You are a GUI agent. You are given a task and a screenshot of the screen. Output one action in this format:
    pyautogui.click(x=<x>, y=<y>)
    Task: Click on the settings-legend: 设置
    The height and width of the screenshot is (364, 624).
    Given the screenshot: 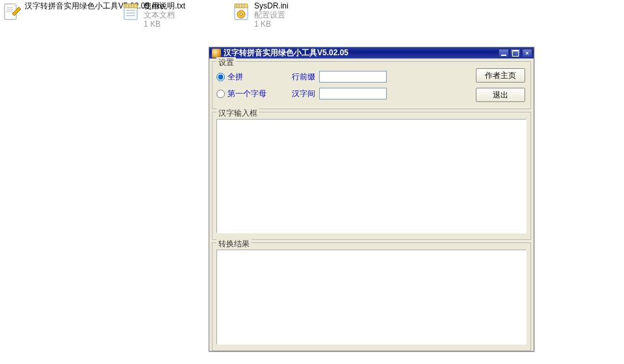 What is the action you would take?
    pyautogui.click(x=226, y=62)
    